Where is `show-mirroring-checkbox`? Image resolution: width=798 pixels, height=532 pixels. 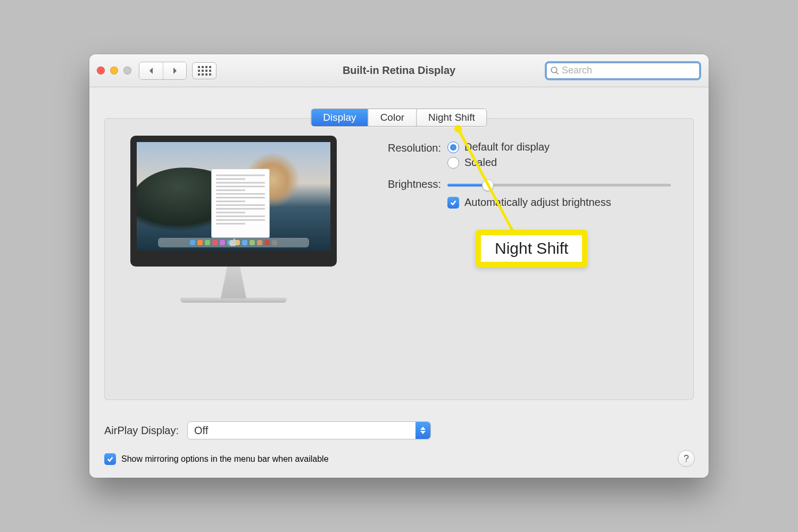 show-mirroring-checkbox is located at coordinates (110, 459).